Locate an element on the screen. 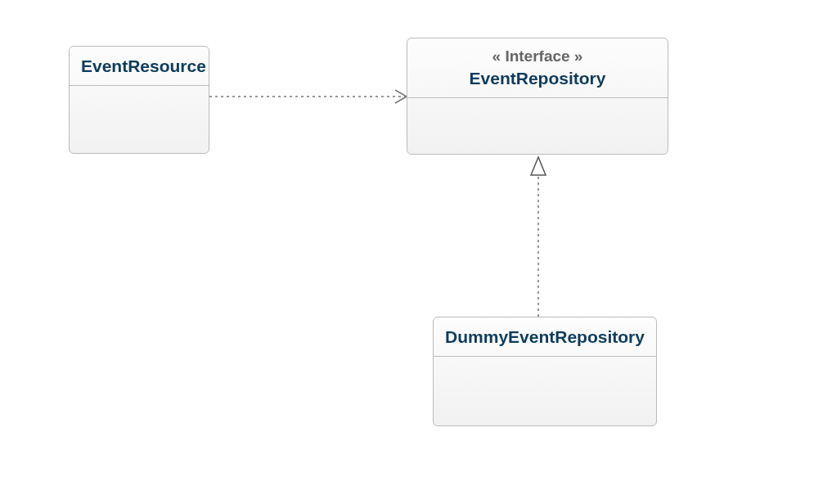 The width and height of the screenshot is (823, 504). class-dummy-event-repository: DummyEventRepository is located at coordinates (545, 371).